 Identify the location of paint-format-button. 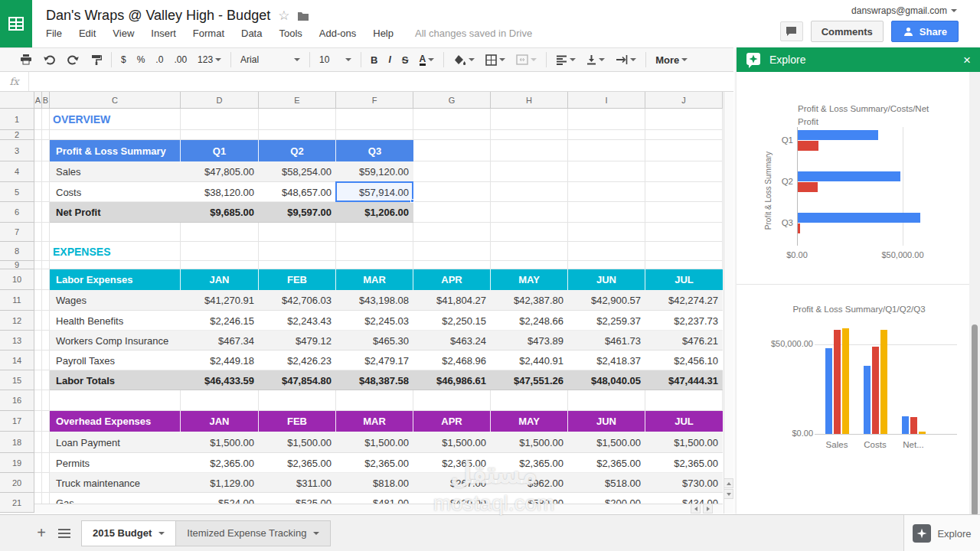
(96, 60).